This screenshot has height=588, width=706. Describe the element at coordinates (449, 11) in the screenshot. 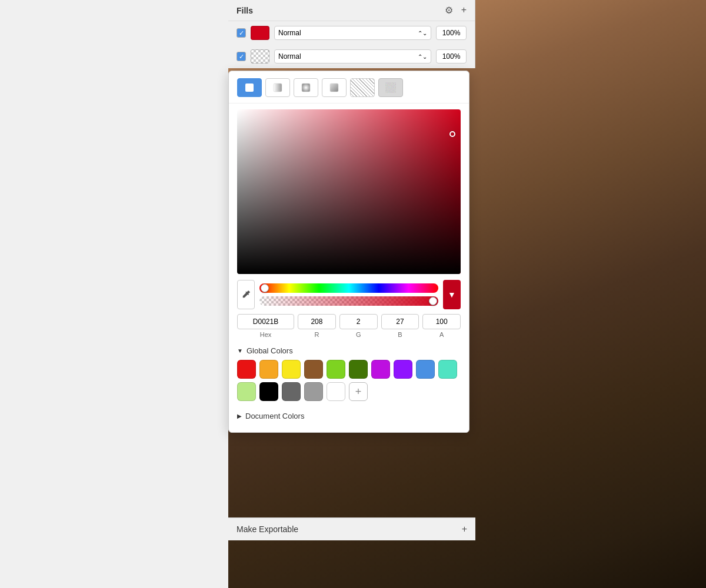

I see `gear-icon: ⚙` at that location.